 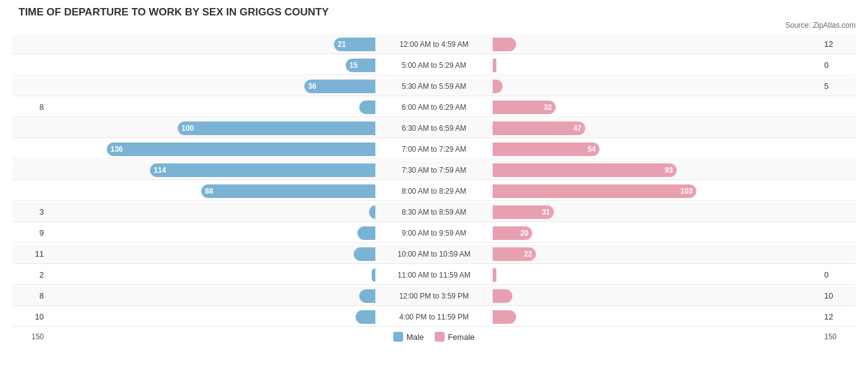 What do you see at coordinates (434, 12) in the screenshot?
I see `chart-title: TIME OF DEPARTURE TO WORK BY SEX IN GRIG…` at bounding box center [434, 12].